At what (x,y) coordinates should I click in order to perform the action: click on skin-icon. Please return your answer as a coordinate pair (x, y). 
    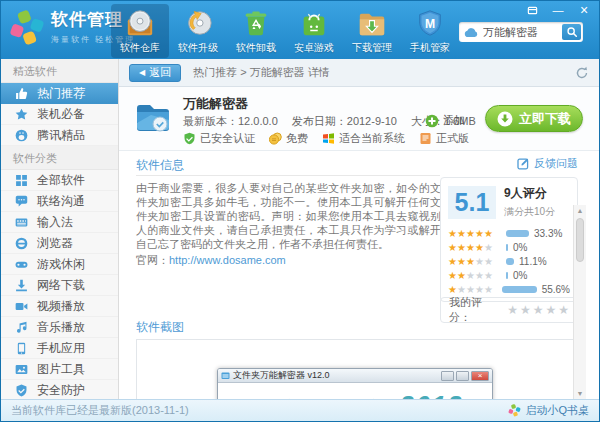
    Looking at the image, I should click on (532, 10).